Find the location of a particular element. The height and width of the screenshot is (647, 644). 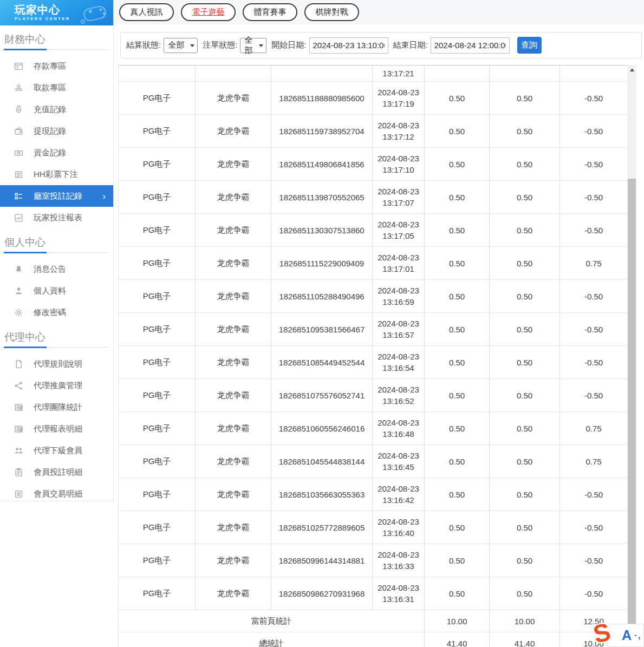

cell-bet-time: 2024-08-23 13:17:01 is located at coordinates (399, 263).